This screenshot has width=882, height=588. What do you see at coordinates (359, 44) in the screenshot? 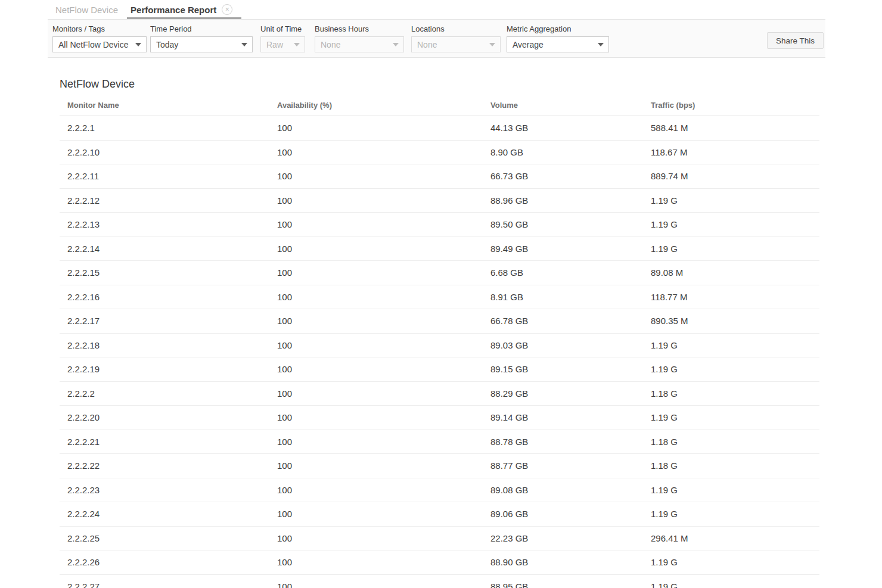
I see `business-hours-select: None` at bounding box center [359, 44].